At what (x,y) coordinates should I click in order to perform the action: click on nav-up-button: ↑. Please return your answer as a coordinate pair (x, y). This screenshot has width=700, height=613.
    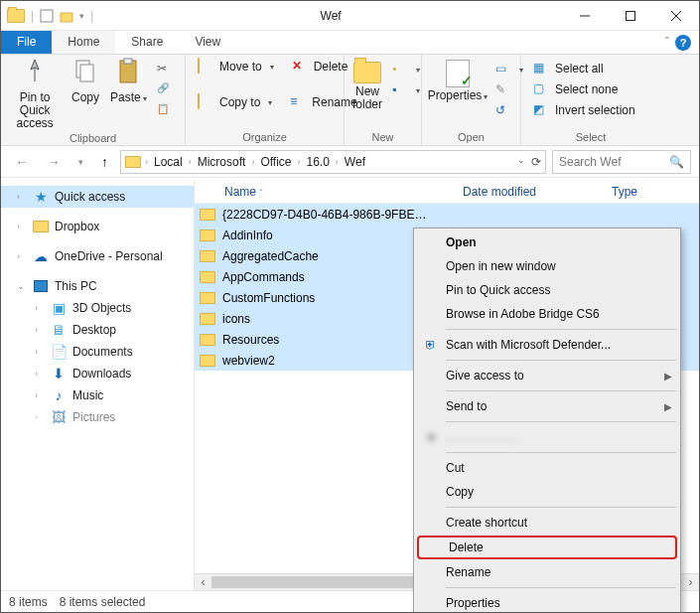
    Looking at the image, I should click on (105, 162).